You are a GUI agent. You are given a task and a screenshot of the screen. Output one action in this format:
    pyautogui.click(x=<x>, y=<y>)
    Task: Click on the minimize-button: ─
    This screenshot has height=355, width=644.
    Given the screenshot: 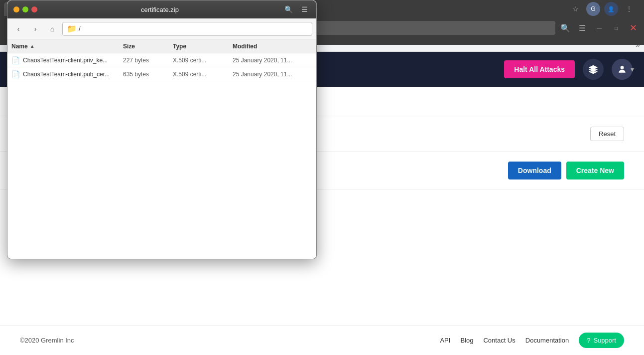 What is the action you would take?
    pyautogui.click(x=599, y=28)
    